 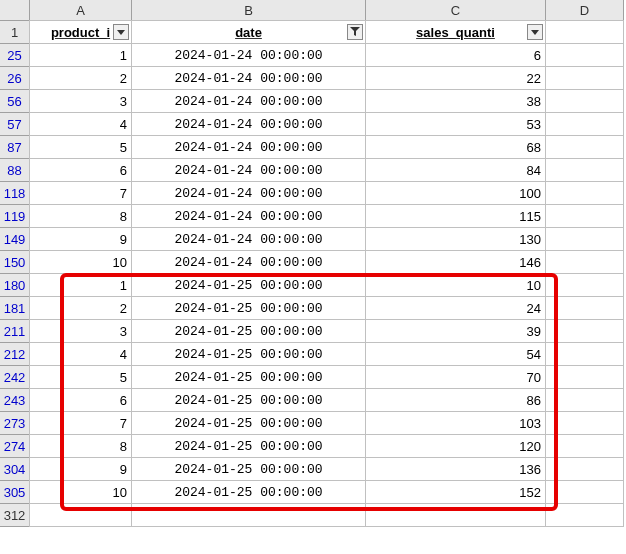 What do you see at coordinates (15, 239) in the screenshot?
I see `row-number: 149` at bounding box center [15, 239].